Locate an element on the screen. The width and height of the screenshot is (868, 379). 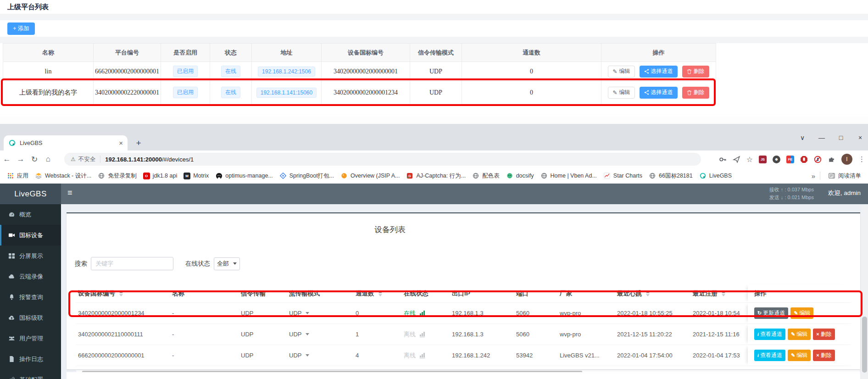
extension-blocker-icon is located at coordinates (818, 160).